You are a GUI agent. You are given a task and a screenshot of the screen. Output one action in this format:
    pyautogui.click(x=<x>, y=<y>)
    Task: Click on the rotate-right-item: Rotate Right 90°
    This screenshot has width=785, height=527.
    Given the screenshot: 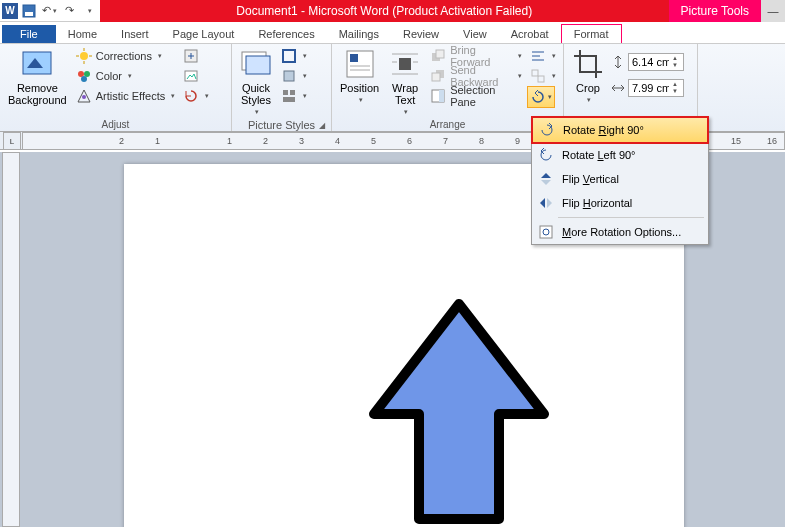 What is the action you would take?
    pyautogui.click(x=620, y=130)
    